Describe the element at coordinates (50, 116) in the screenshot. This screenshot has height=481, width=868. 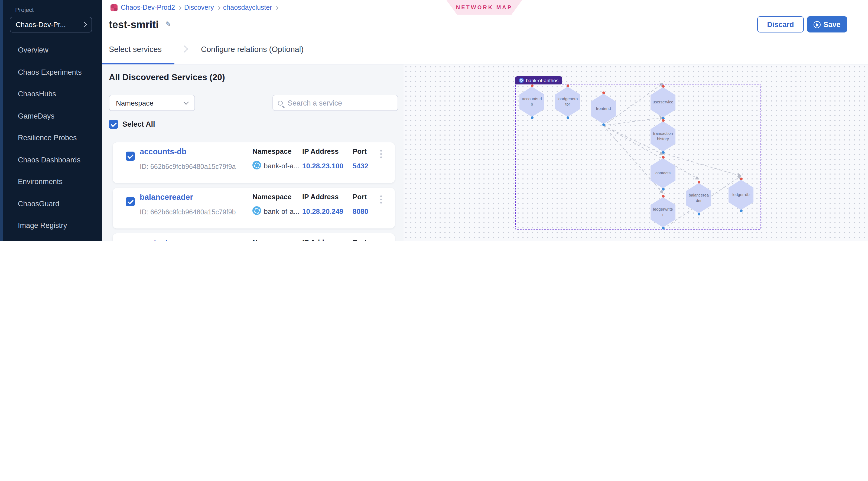
I see `sidebar-item: GameDays` at that location.